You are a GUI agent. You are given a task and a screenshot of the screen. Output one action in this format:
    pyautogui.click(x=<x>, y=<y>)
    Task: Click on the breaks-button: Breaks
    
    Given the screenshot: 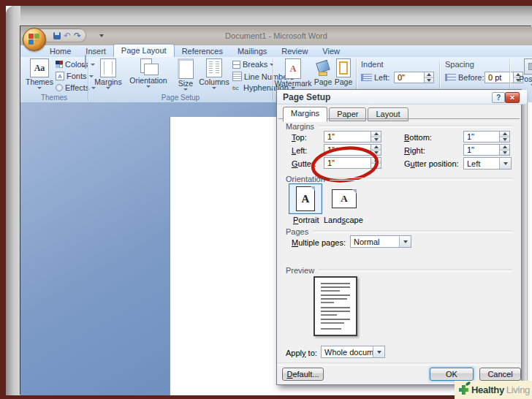 What is the action you would take?
    pyautogui.click(x=253, y=64)
    